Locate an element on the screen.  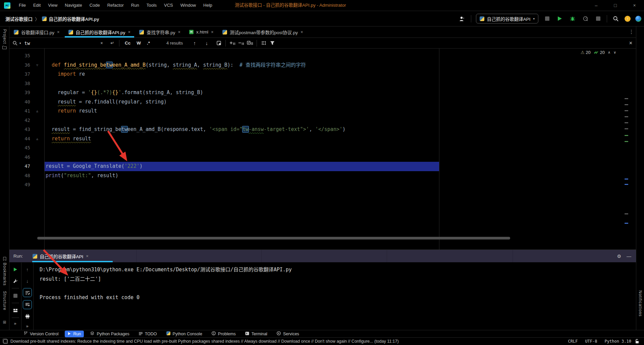
profiler-button is located at coordinates (585, 19).